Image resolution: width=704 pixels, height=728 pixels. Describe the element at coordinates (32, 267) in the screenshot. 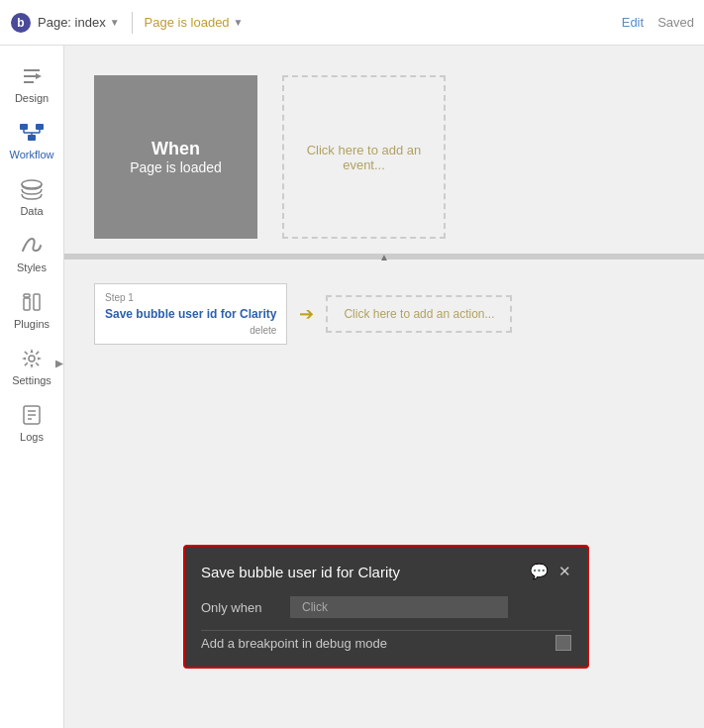

I see `styles-label: Styles` at that location.